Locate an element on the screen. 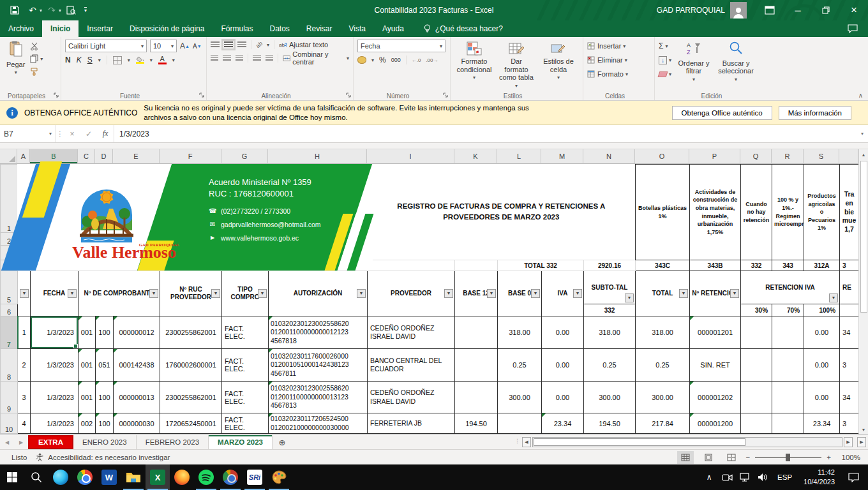 Image resolution: width=868 pixels, height=490 pixels. cut-icon is located at coordinates (36, 46).